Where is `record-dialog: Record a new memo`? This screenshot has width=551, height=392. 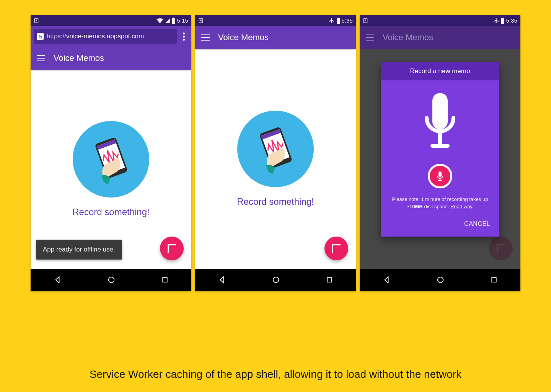 record-dialog: Record a new memo is located at coordinates (440, 149).